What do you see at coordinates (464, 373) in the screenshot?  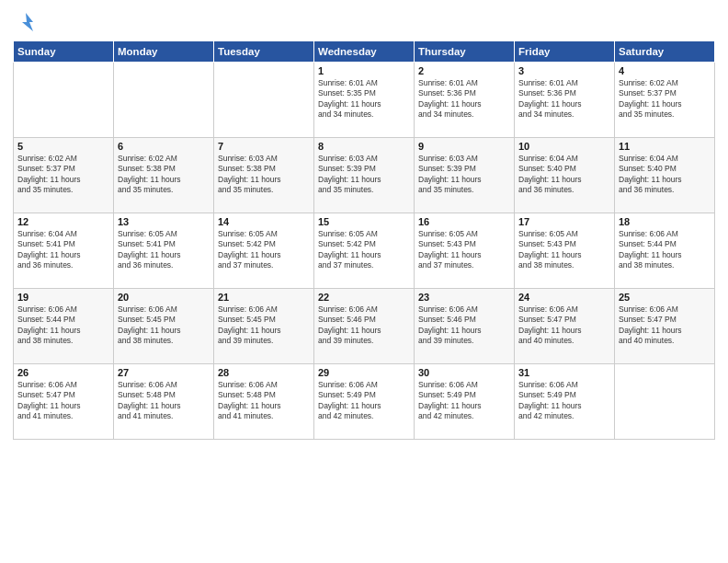 I see `day-number: 30` at bounding box center [464, 373].